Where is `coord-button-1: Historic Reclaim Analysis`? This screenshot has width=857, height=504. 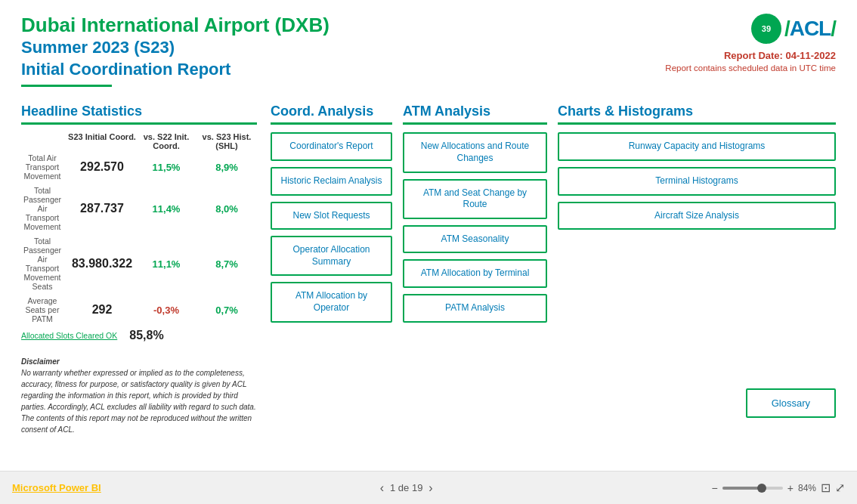
coord-button-1: Historic Reclaim Analysis is located at coordinates (331, 181).